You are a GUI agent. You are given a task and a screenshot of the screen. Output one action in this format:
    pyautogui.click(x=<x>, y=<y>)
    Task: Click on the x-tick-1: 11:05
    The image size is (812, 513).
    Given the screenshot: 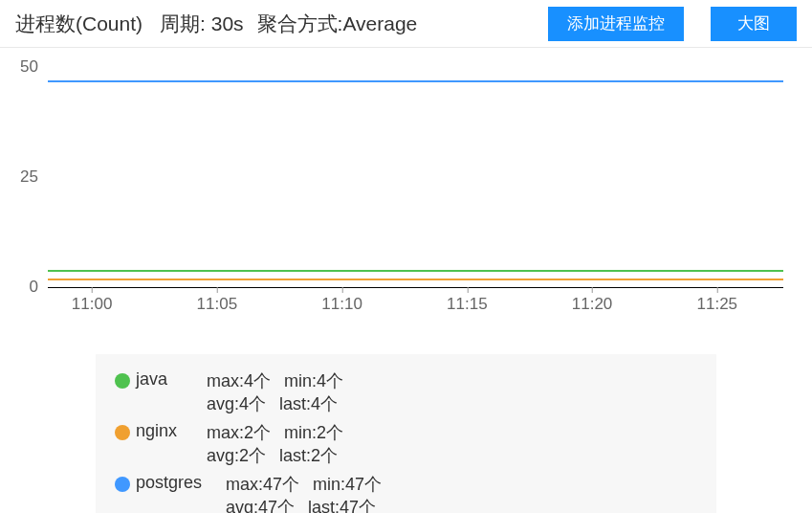 What is the action you would take?
    pyautogui.click(x=218, y=304)
    